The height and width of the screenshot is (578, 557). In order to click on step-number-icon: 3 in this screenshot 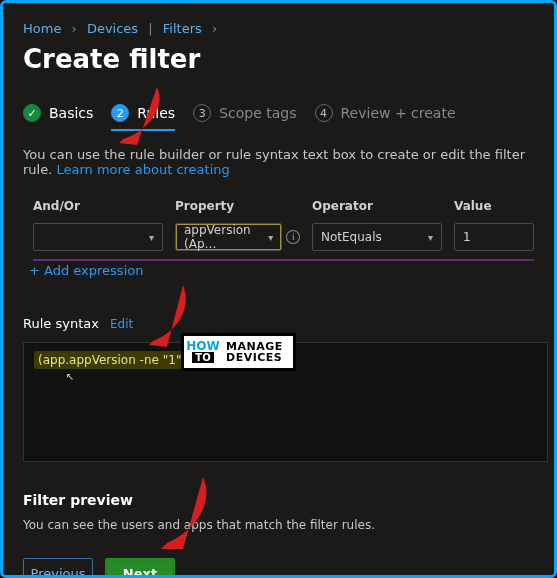, I will do `click(202, 113)`.